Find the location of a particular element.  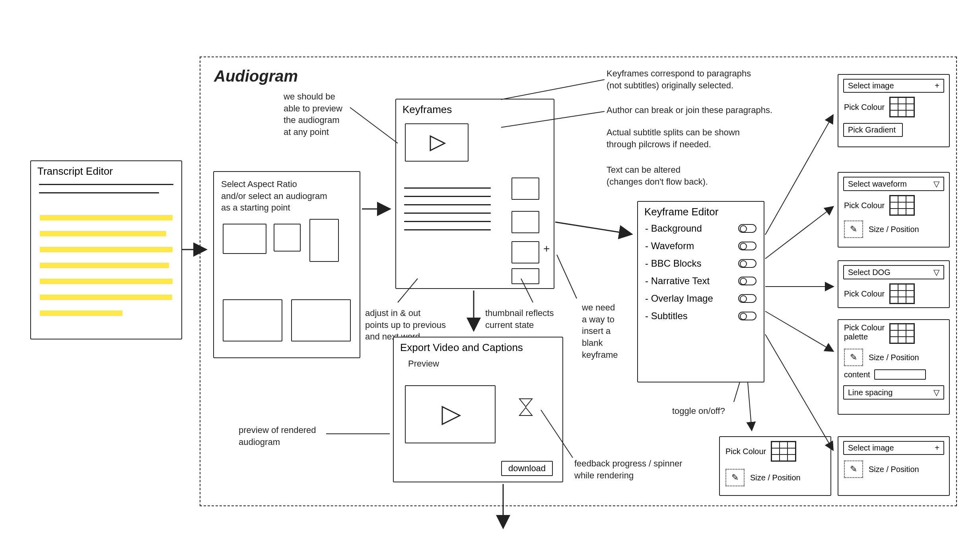

hourglass-icon is located at coordinates (526, 407).